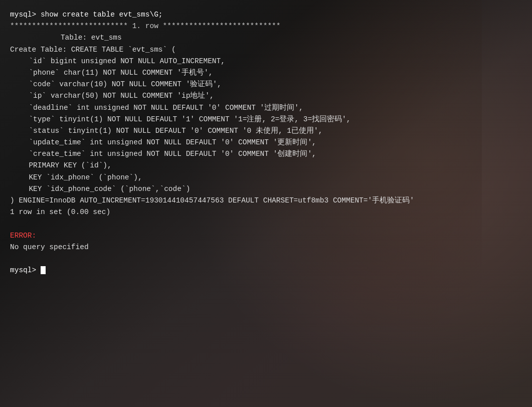 Image resolution: width=532 pixels, height=407 pixels. I want to click on terminal-line-field-code: `code` varchar(10) NOT NULL COMMENT '验证码…, so click(266, 84).